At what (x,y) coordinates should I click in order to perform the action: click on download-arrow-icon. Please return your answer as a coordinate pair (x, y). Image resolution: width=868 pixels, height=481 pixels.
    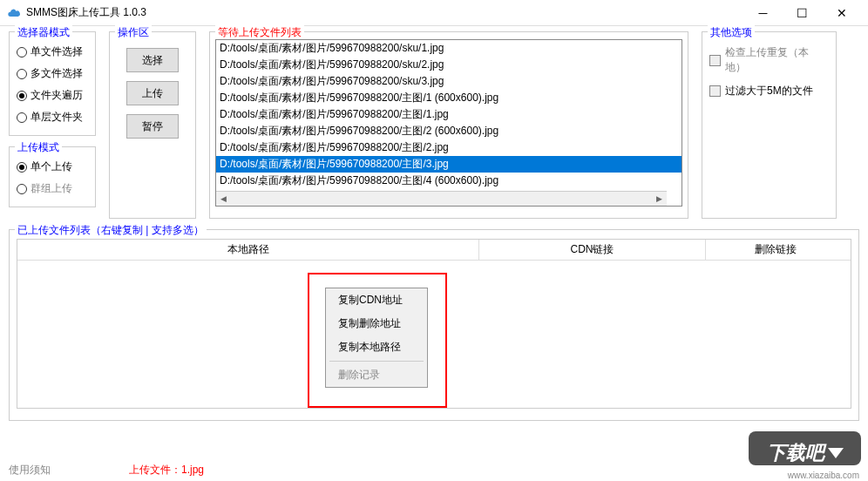
    Looking at the image, I should click on (836, 453).